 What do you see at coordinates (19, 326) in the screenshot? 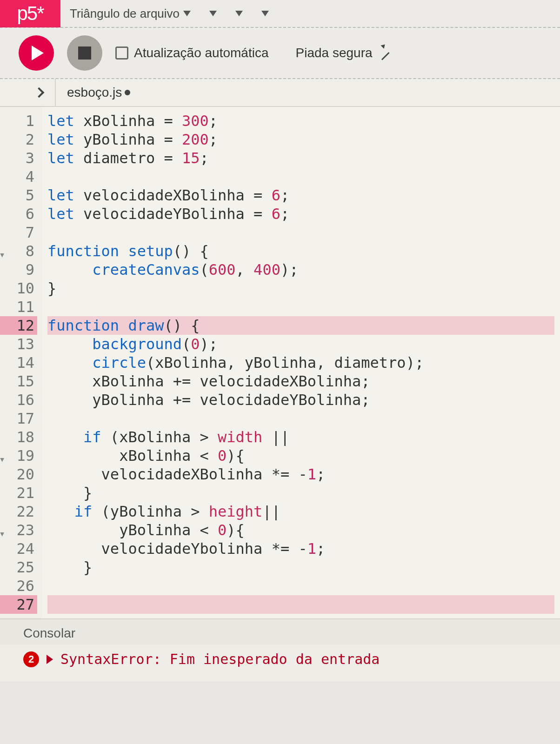
I see `line-number: 12` at bounding box center [19, 326].